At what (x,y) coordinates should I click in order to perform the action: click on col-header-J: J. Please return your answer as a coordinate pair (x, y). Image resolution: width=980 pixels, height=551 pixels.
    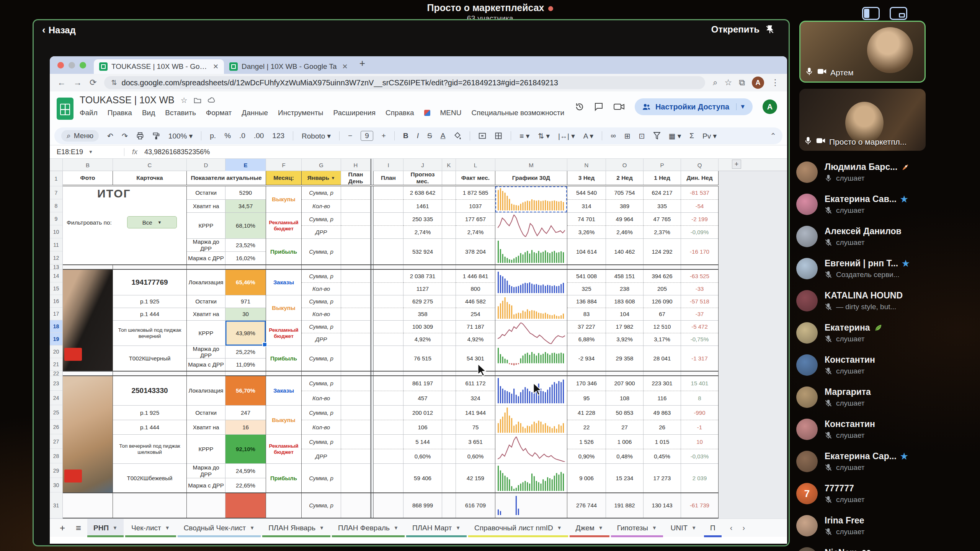
    Looking at the image, I should click on (423, 165).